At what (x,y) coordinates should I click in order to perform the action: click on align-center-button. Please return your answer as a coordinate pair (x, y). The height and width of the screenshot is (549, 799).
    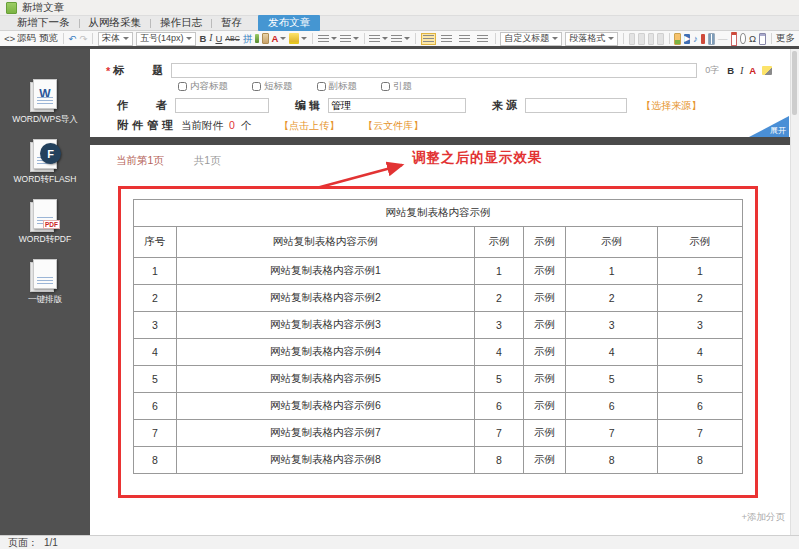
    Looking at the image, I should click on (446, 39).